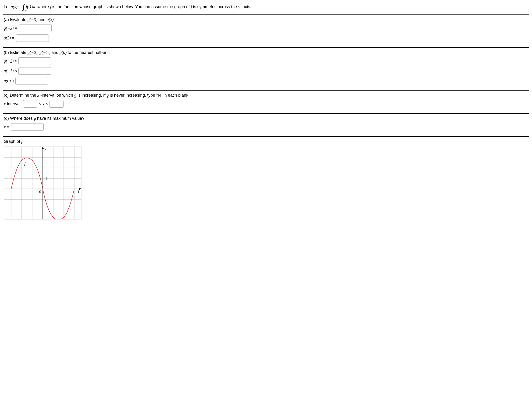 This screenshot has height=415, width=532. I want to click on intro-text: Let, so click(7, 7).